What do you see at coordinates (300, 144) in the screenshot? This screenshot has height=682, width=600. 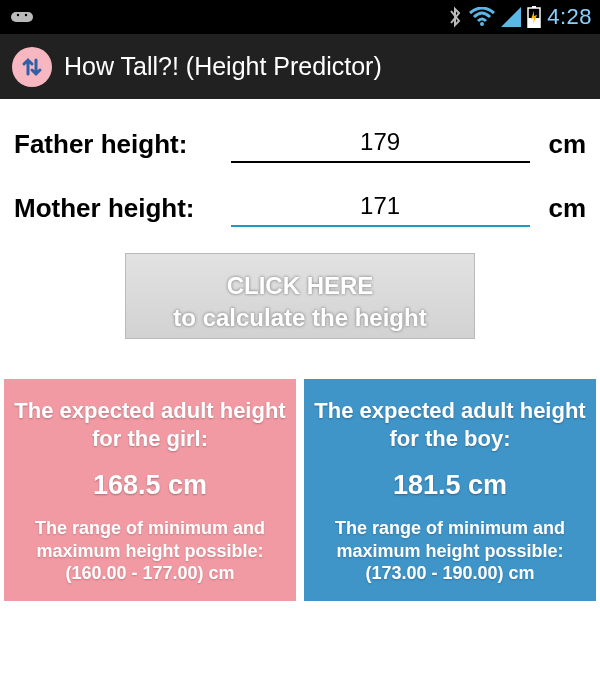 I see `father-row: Father height: cm` at bounding box center [300, 144].